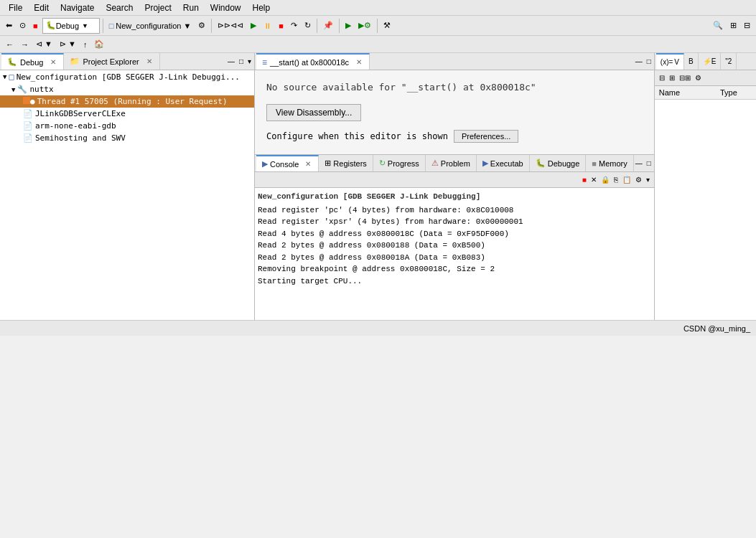  Describe the element at coordinates (747, 26) in the screenshot. I see `view-btn: ⊟` at that location.